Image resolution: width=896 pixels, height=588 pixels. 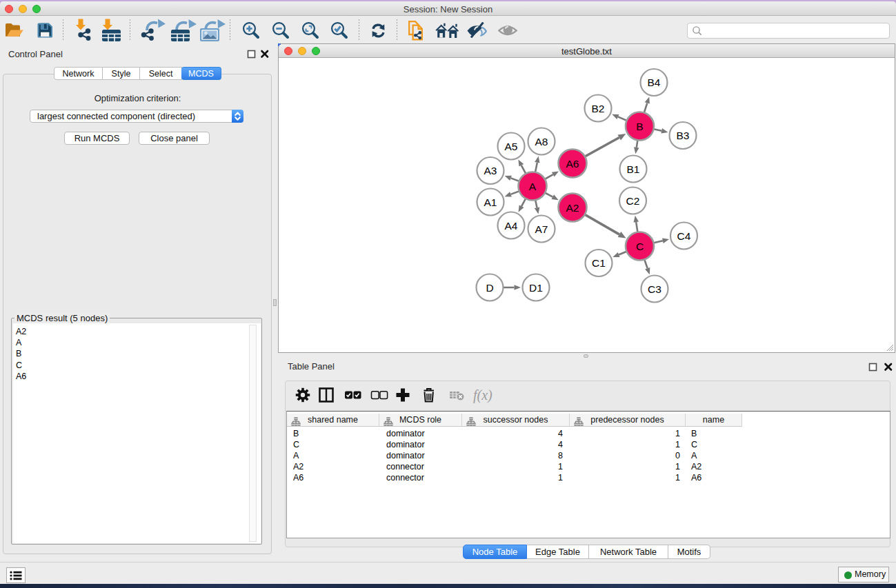 What do you see at coordinates (491, 203) in the screenshot?
I see `svg-text: A1` at bounding box center [491, 203].